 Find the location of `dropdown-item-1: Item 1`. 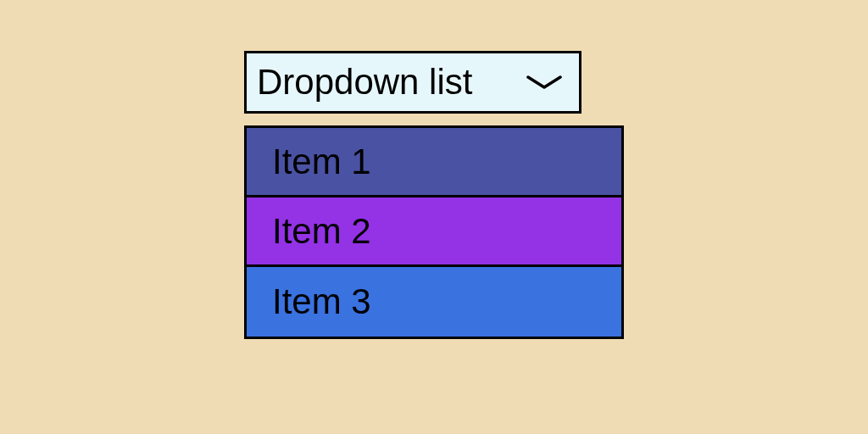

dropdown-item-1: Item 1 is located at coordinates (434, 163).